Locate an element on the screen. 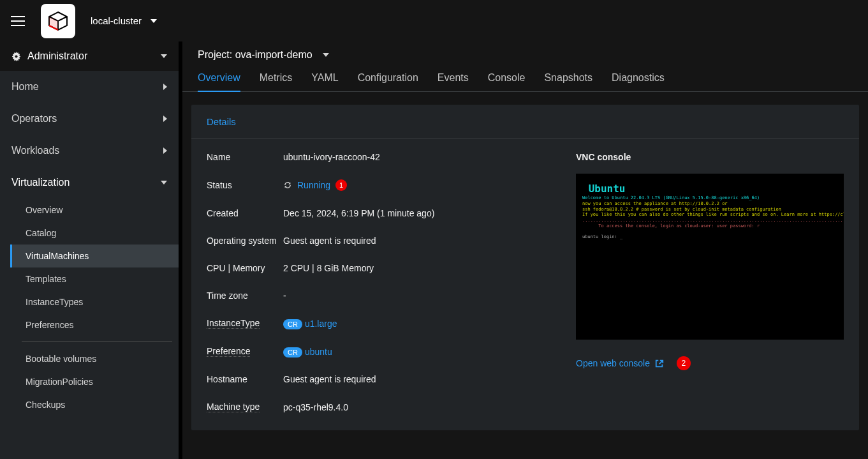 The width and height of the screenshot is (868, 459). project-label: Project: ova-import-demo is located at coordinates (255, 55).